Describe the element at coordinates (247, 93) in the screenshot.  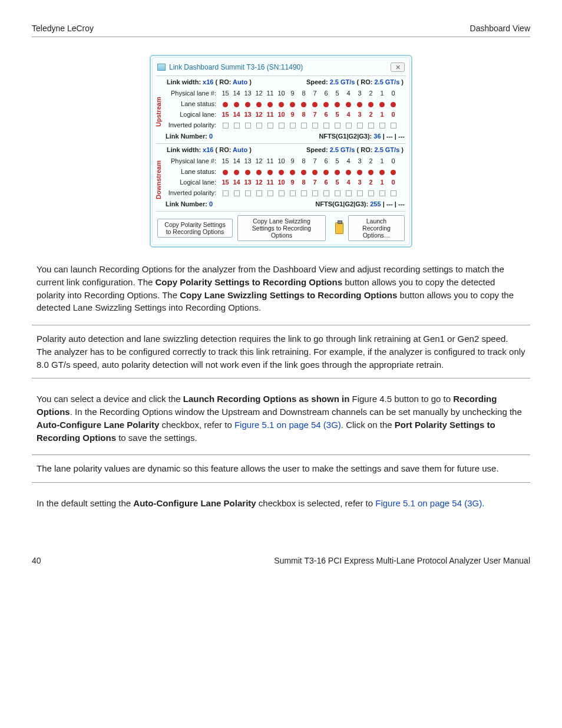
I see `lane-header: 13` at that location.